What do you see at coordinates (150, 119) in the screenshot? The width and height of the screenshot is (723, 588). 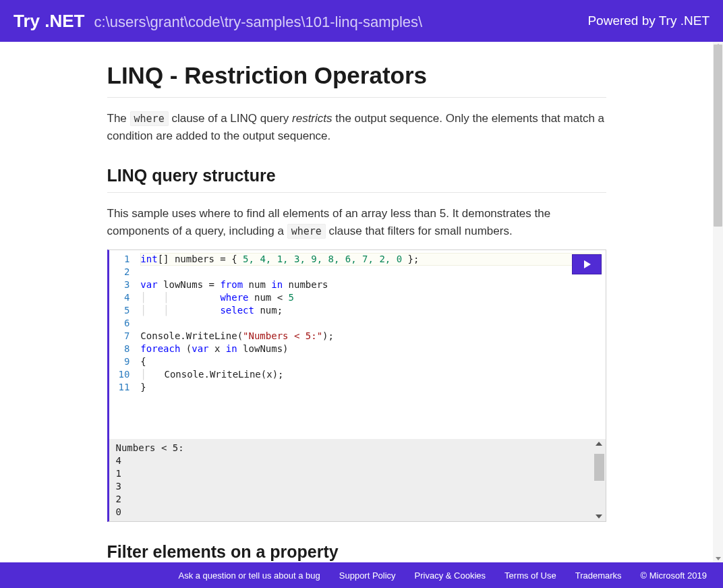 I see `inline-code-where: where` at bounding box center [150, 119].